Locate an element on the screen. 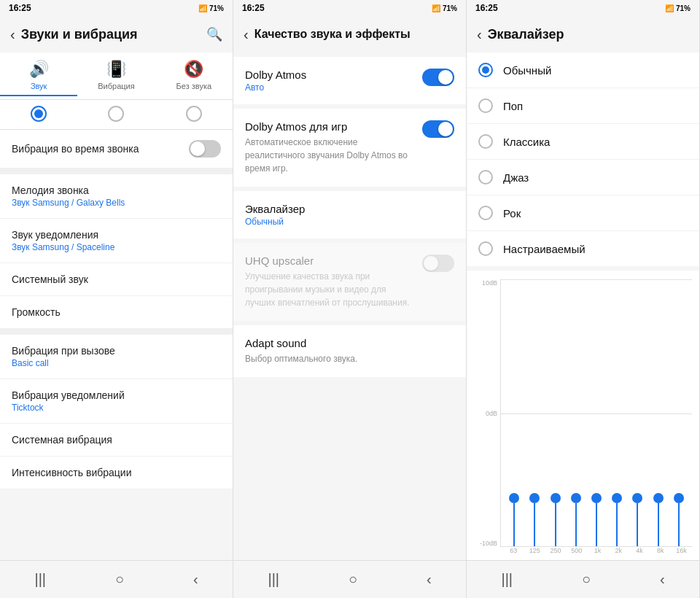 The width and height of the screenshot is (700, 598). eq-option-rock: Рок is located at coordinates (583, 213).